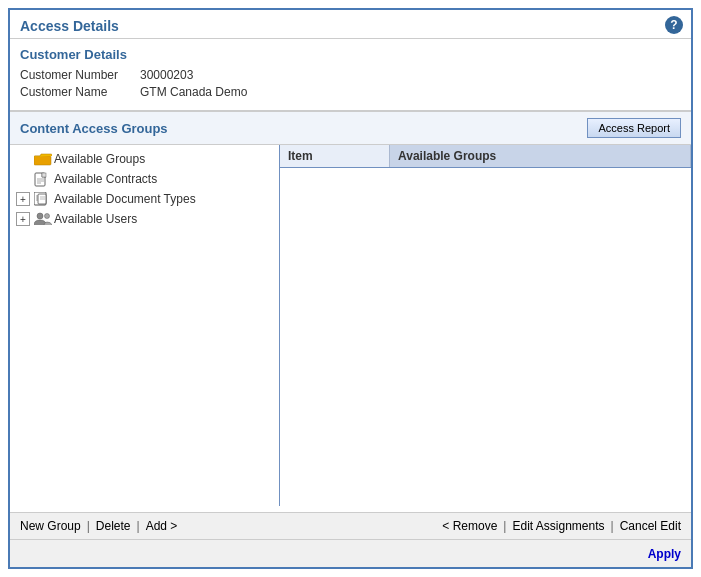 Image resolution: width=701 pixels, height=577 pixels. I want to click on expand-btn-users: +, so click(23, 219).